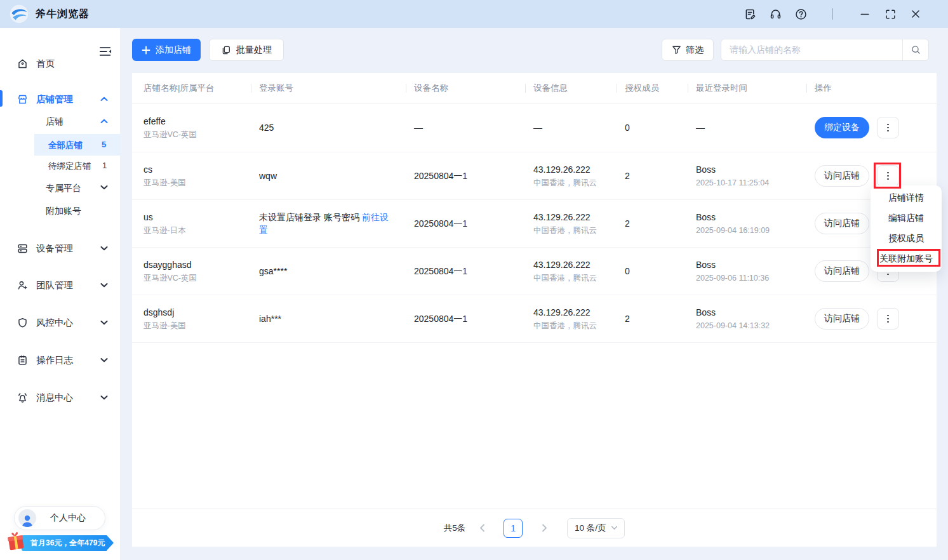  Describe the element at coordinates (535, 88) in the screenshot. I see `table-header: 店铺名称|所属平台 登录账号 设备名称 设备信息 授权成员 最近登录时间 操作` at that location.